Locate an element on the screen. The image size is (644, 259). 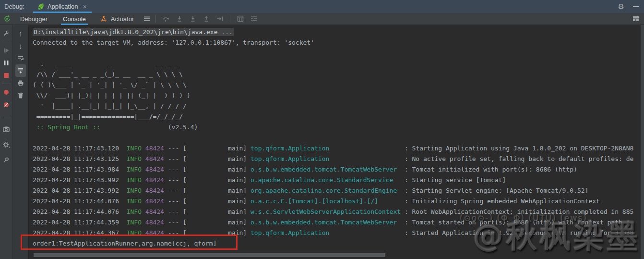
tab-console-label: Console is located at coordinates (74, 19).